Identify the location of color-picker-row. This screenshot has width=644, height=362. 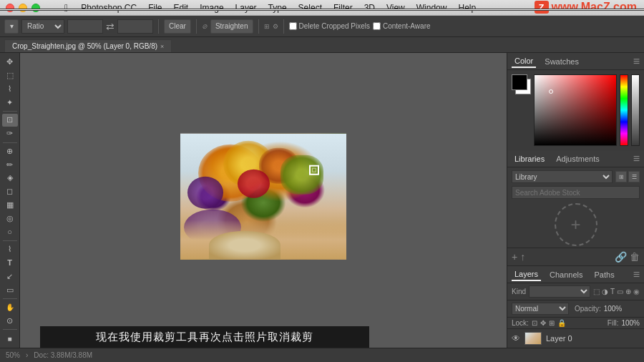
(575, 110).